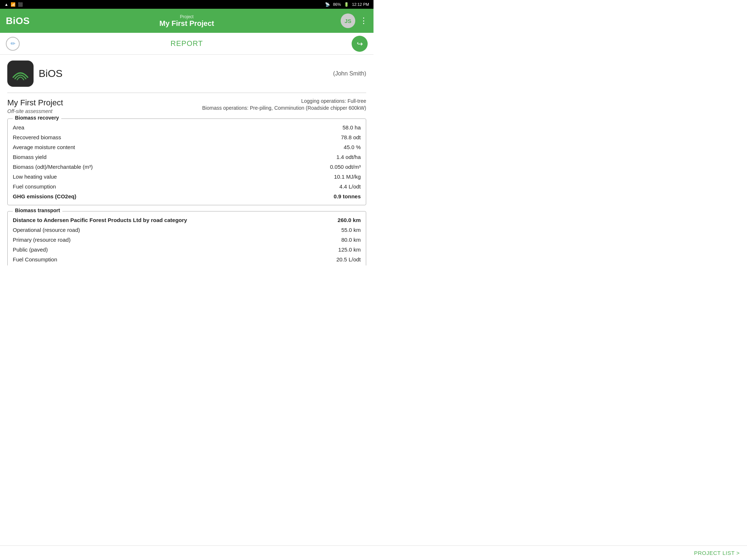 The image size is (747, 560). I want to click on row-label: Average moisture content, so click(178, 147).